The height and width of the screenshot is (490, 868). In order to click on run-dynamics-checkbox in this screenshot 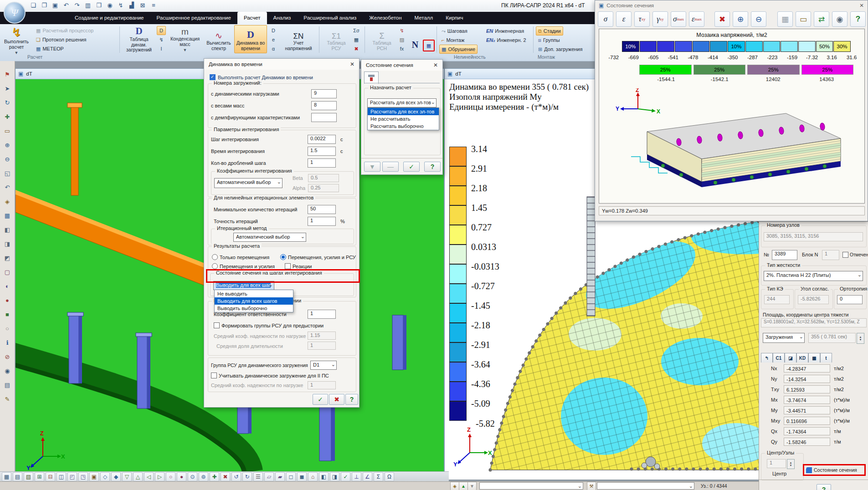, I will do `click(212, 77)`.